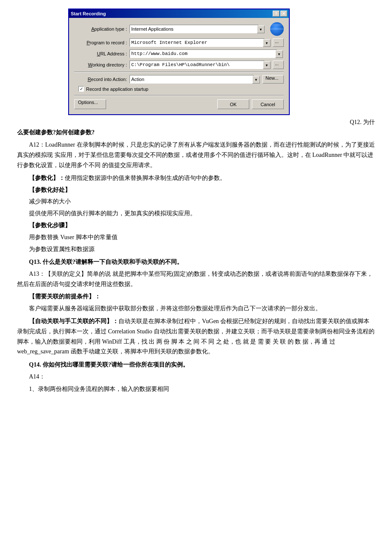 The width and height of the screenshot is (392, 555). Describe the element at coordinates (47, 178) in the screenshot. I see `param-def-label: 【参数化】：` at that location.